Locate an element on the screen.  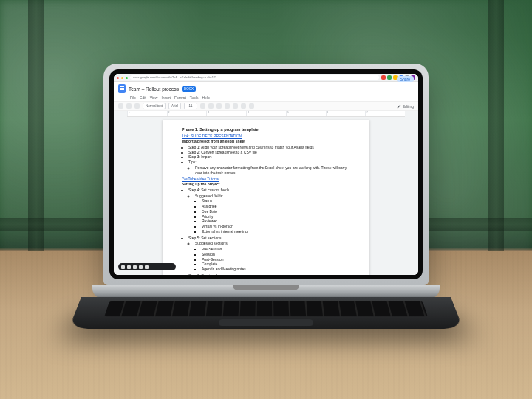
youtube-link: YouTube video Tutorial is located at coordinates (201, 179).